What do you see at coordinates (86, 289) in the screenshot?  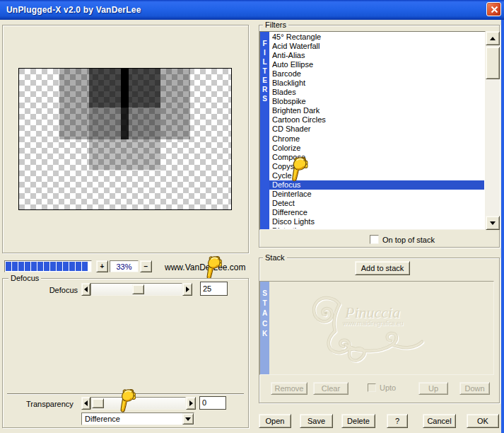 I see `defocus-left-arrow` at bounding box center [86, 289].